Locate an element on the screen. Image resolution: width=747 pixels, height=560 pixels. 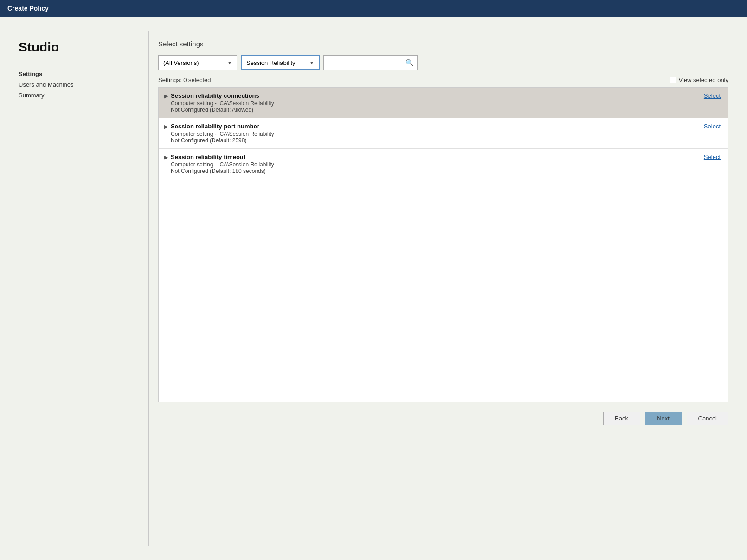
expand-arrow-0: ▶ is located at coordinates (166, 96).